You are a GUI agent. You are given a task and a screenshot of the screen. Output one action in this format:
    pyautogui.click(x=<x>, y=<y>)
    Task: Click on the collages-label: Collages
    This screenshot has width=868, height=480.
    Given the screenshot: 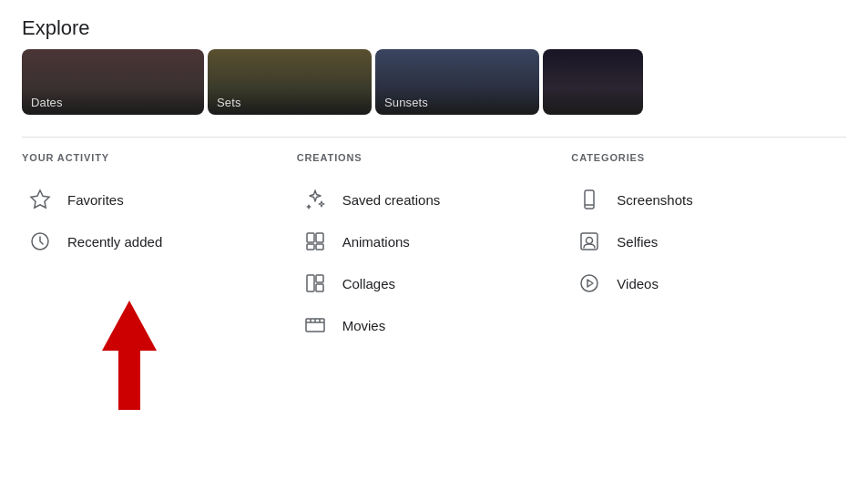 What is the action you would take?
    pyautogui.click(x=369, y=284)
    